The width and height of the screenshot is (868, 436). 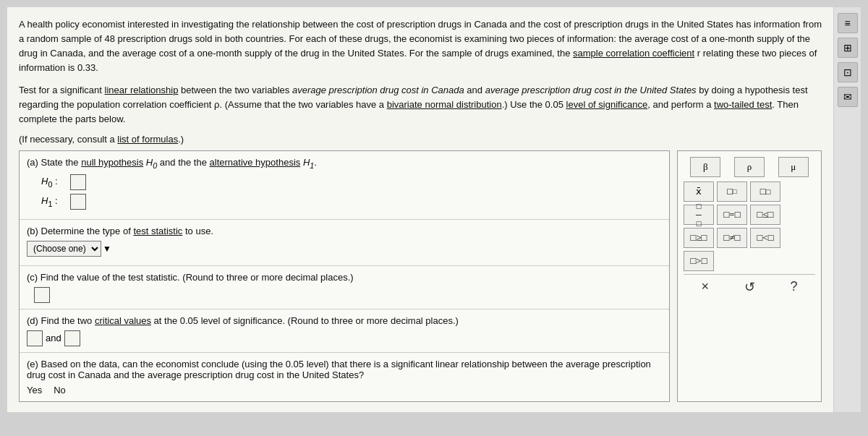 What do you see at coordinates (344, 288) in the screenshot?
I see `part-c-section: (c) Find the value of the test statistic…` at bounding box center [344, 288].